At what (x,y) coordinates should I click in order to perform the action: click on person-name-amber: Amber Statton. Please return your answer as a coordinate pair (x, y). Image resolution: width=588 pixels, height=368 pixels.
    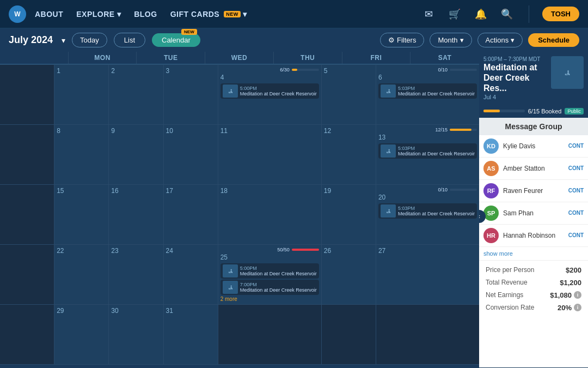
    Looking at the image, I should click on (534, 168).